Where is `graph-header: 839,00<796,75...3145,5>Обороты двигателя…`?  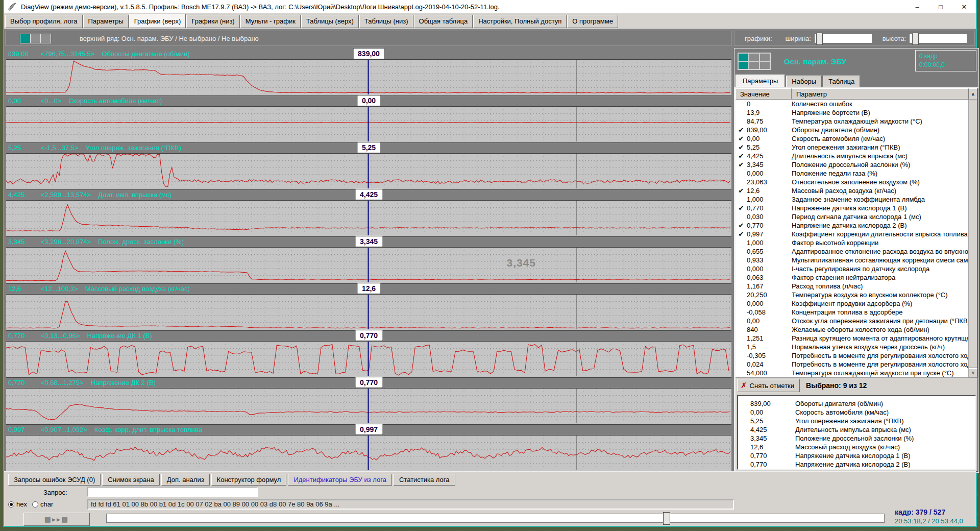 graph-header: 839,00<796,75...3145,5>Обороты двигателя… is located at coordinates (369, 54).